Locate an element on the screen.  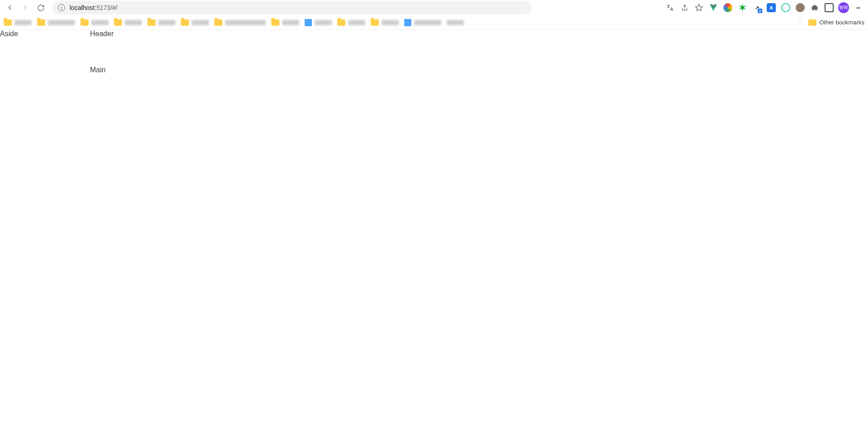
profile-avatar: 智祥 is located at coordinates (844, 8).